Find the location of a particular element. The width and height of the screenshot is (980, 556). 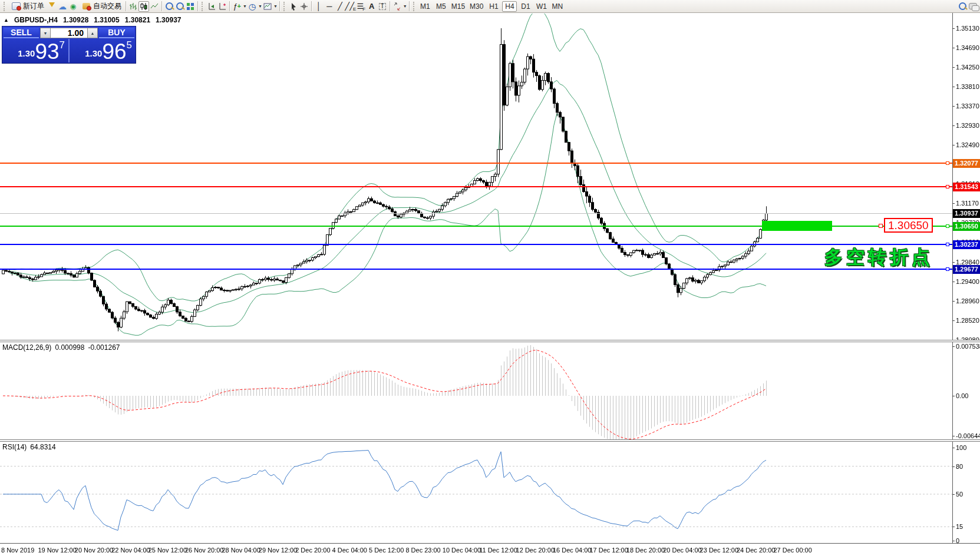

timeframe-w1: W1 is located at coordinates (541, 6).